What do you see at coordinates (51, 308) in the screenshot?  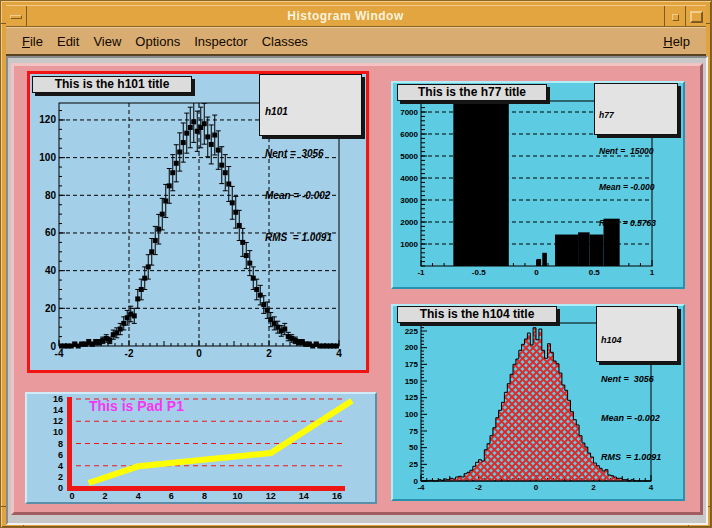 I see `svg-text: 20` at bounding box center [51, 308].